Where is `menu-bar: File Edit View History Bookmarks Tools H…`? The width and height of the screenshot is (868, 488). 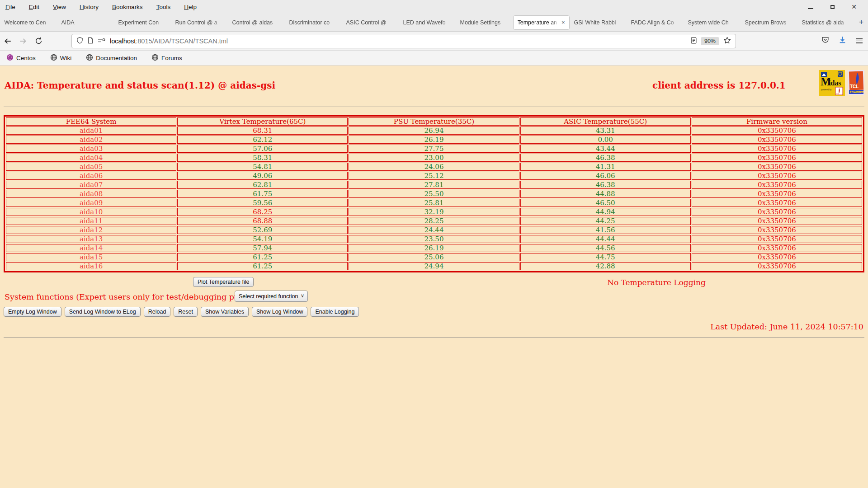 menu-bar: File Edit View History Bookmarks Tools H… is located at coordinates (434, 7).